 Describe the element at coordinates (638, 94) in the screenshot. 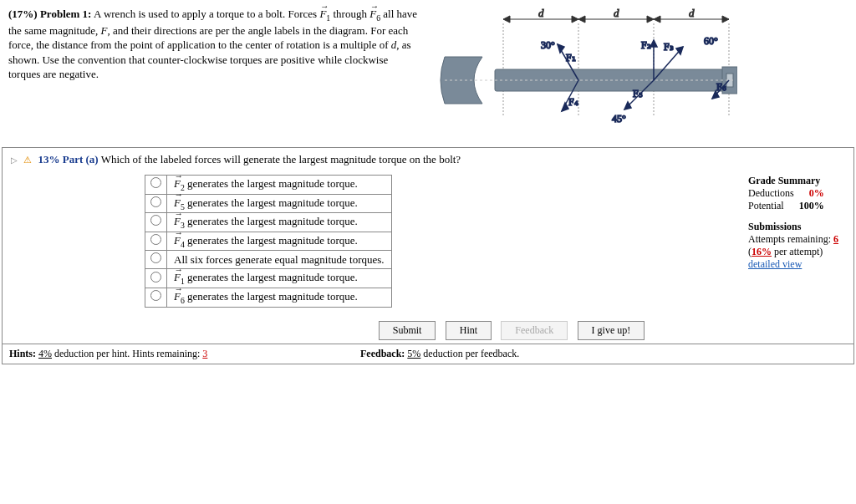

I see `svg-text: F₅` at that location.